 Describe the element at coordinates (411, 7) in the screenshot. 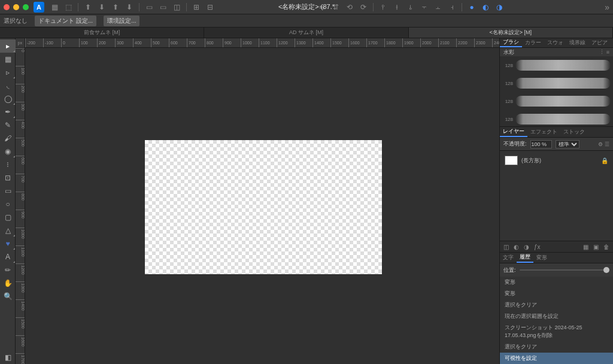

I see `align-right-icon: ⫰` at that location.